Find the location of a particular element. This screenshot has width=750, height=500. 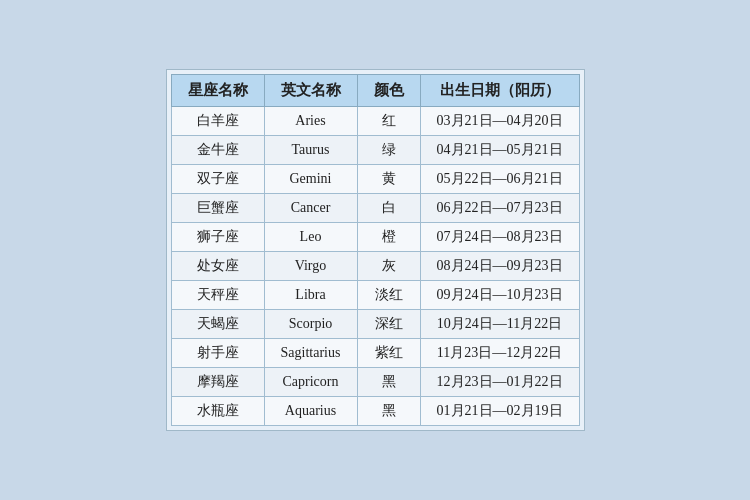

cell-dates: 03月21日—04月20日 is located at coordinates (500, 122).